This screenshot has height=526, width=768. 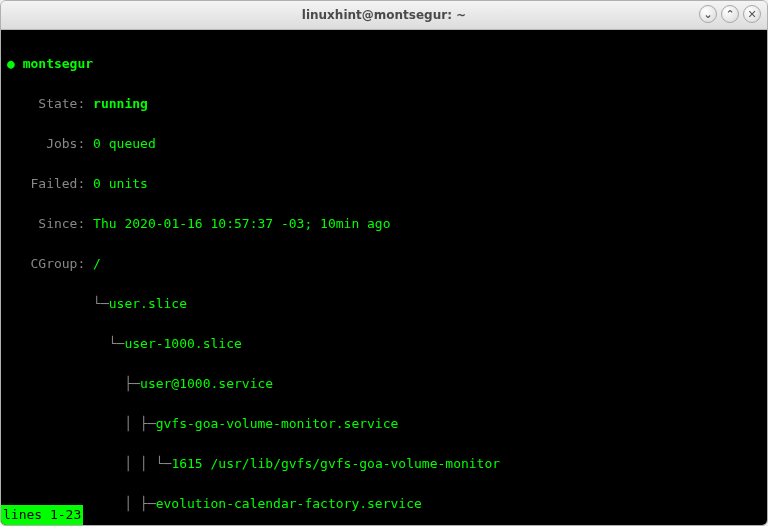 I want to click on tree-gvfs-goa-proc: │ │ └─1615 /usr/lib/gvfs/gvfs-goa-volume…, so click(x=384, y=464).